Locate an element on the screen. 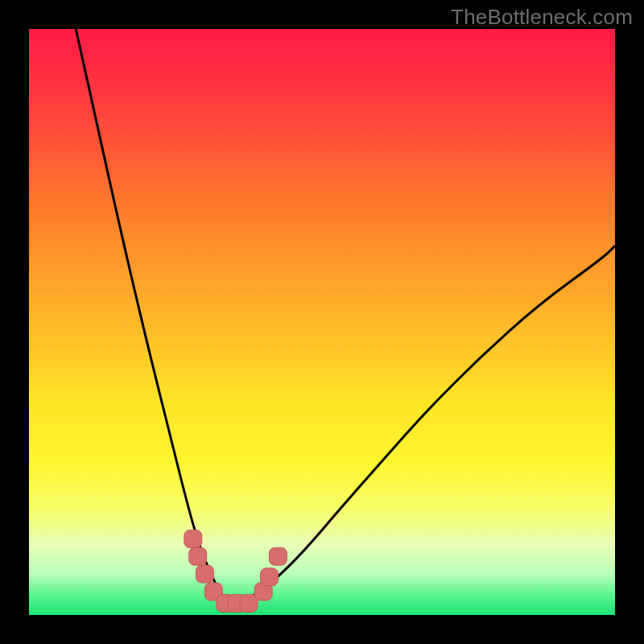  watermark-text: TheBottleneck.com is located at coordinates (542, 18).